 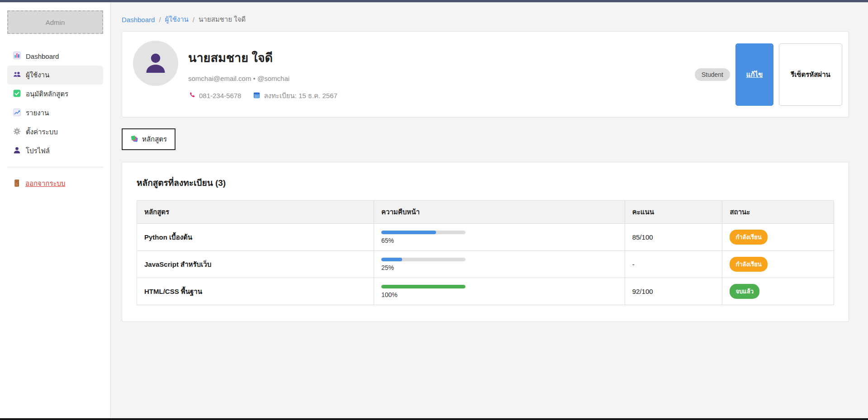 I want to click on status-cell: จบแล้ว, so click(x=778, y=292).